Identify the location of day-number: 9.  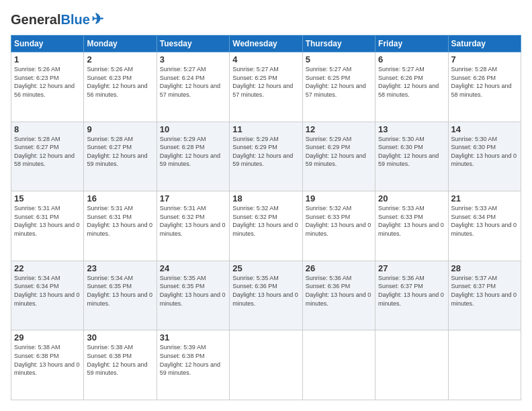
(120, 129).